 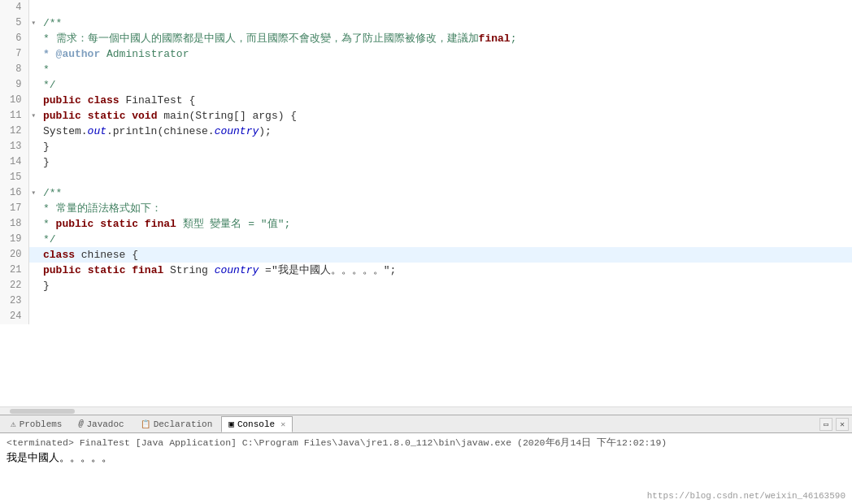 I want to click on code-line: 18 * public static final 類型 變量名 = "值";, so click(x=426, y=224).